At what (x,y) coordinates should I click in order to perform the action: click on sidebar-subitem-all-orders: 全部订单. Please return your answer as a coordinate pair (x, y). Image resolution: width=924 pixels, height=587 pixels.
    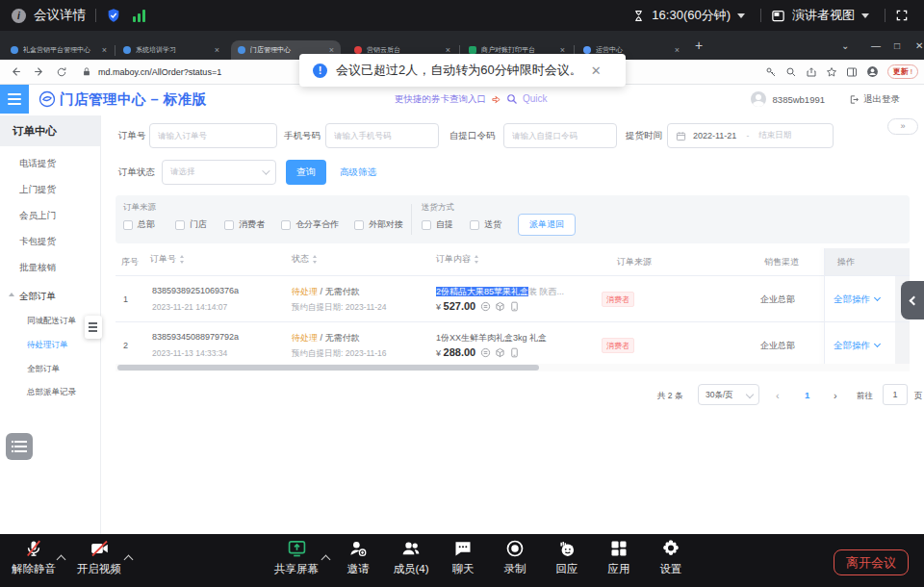
    Looking at the image, I should click on (43, 370).